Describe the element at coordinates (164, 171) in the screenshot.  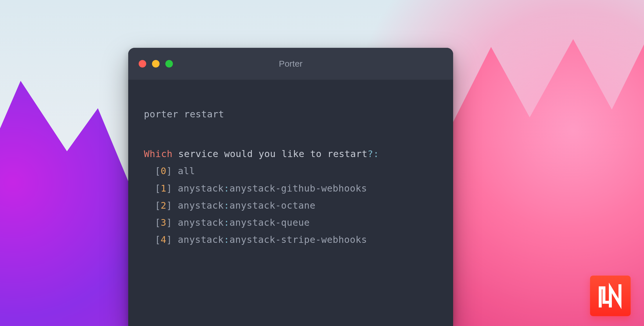
I see `option-index: 0` at that location.